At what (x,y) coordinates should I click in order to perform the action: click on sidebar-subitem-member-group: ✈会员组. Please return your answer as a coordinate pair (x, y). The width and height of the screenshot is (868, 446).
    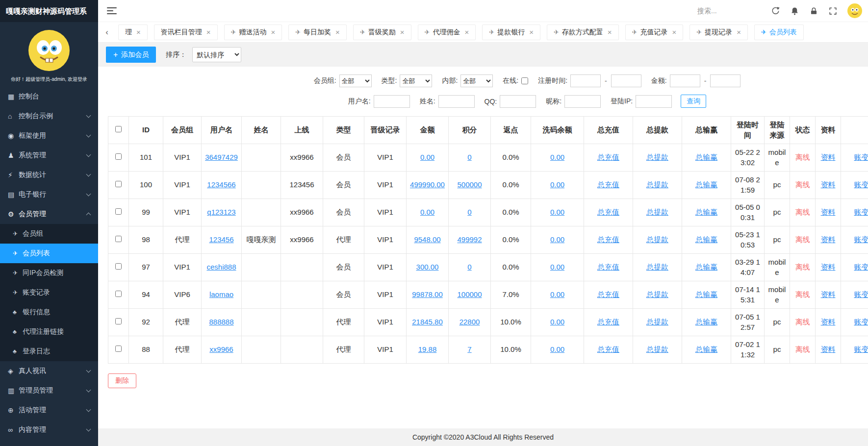
    Looking at the image, I should click on (49, 234).